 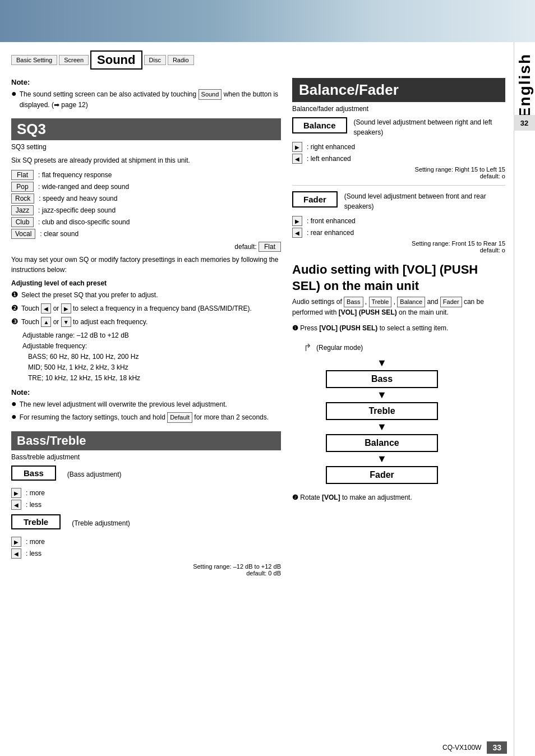 What do you see at coordinates (297, 159) in the screenshot?
I see `balance-left-btn: ◀` at bounding box center [297, 159].